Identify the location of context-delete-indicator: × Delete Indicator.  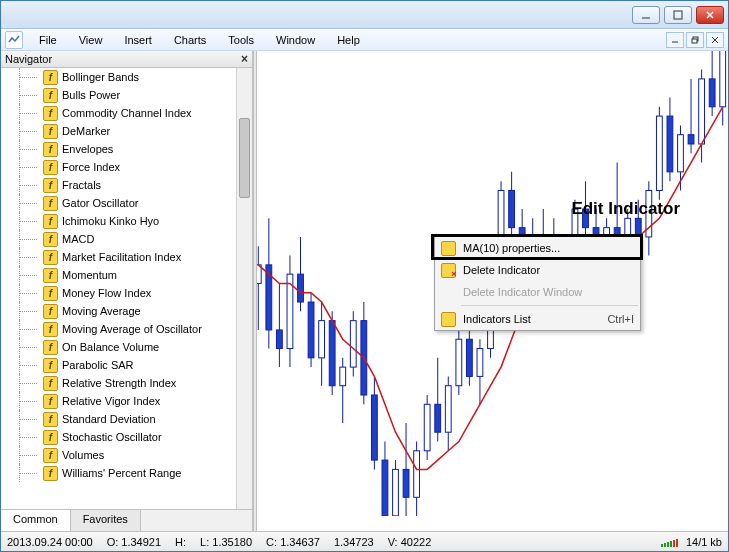
(538, 270).